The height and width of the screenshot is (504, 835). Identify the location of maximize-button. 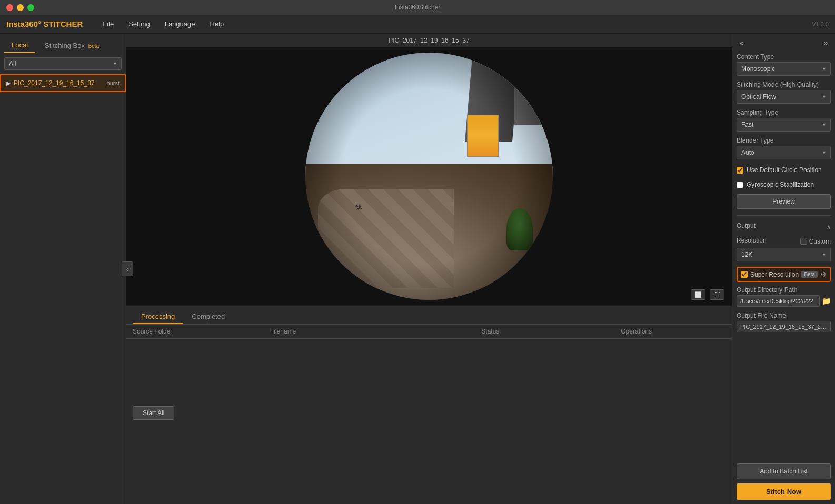
(31, 7).